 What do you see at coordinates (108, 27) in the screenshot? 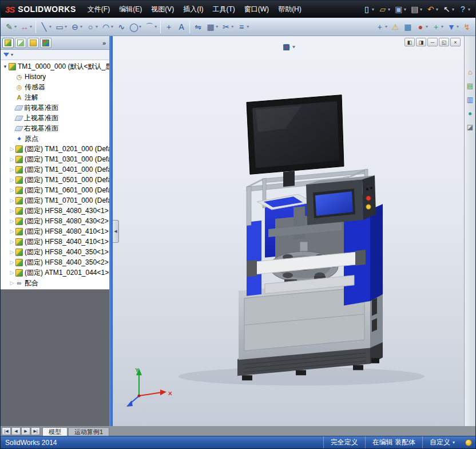
I see `centerpoint-arc-button: ◠▾` at bounding box center [108, 27].